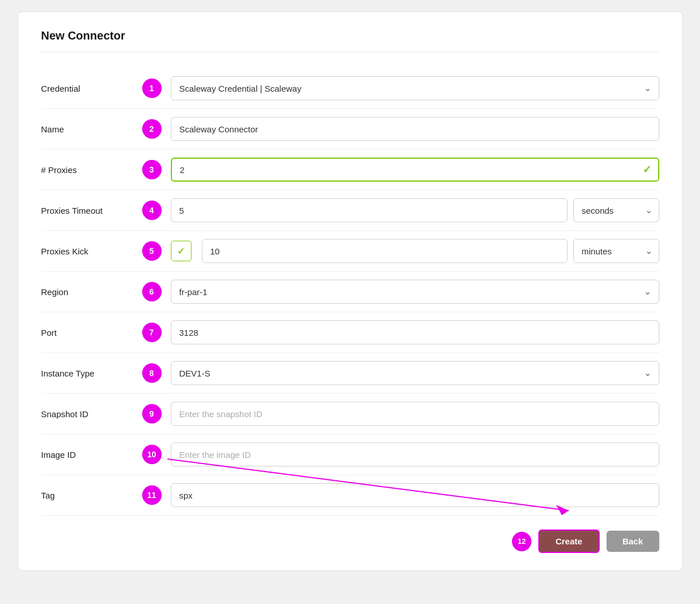 Image resolution: width=700 pixels, height=604 pixels. Describe the element at coordinates (522, 542) in the screenshot. I see `step-badge-12: 12` at that location.